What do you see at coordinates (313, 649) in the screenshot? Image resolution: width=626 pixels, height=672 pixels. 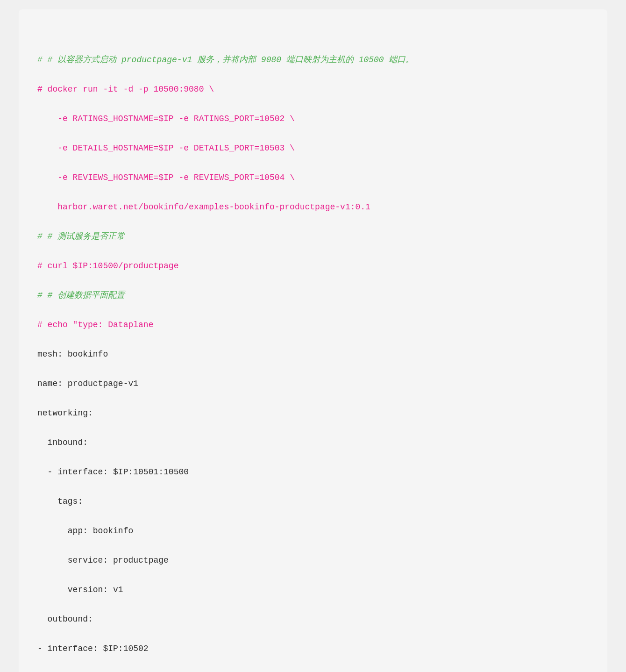 I see `line-21: - interface: $IP:10502` at bounding box center [313, 649].